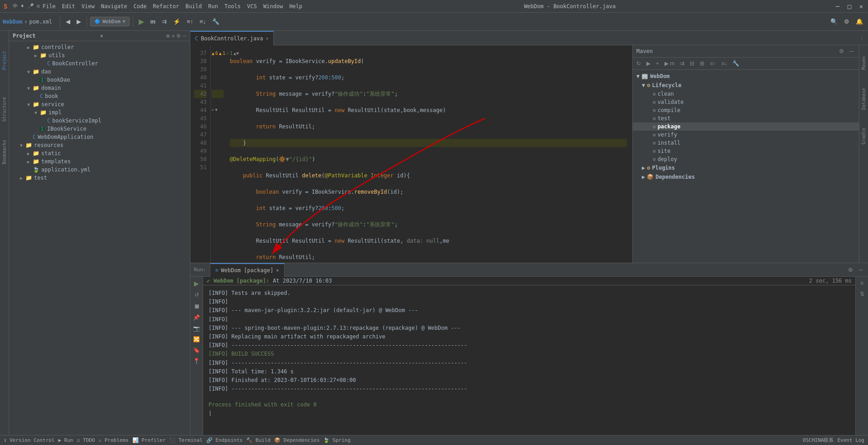  What do you see at coordinates (88, 6) in the screenshot?
I see `menu-view: View` at bounding box center [88, 6].